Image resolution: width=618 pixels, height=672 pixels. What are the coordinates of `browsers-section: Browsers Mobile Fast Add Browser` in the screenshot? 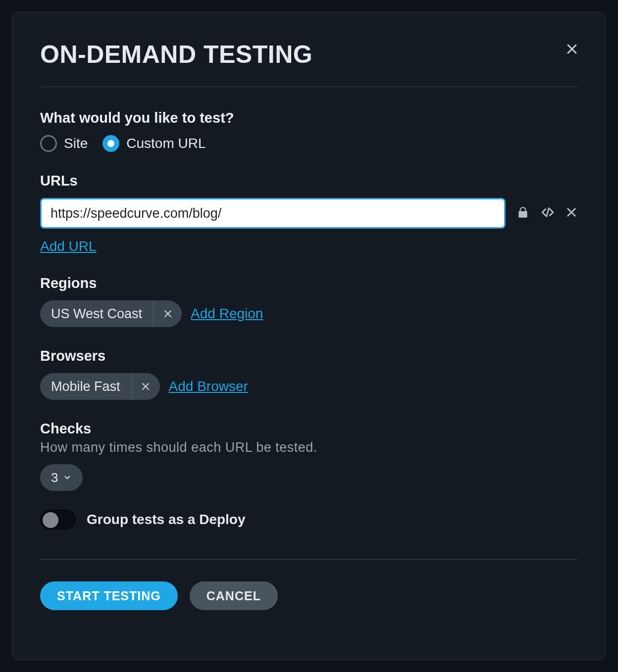 It's located at (309, 374).